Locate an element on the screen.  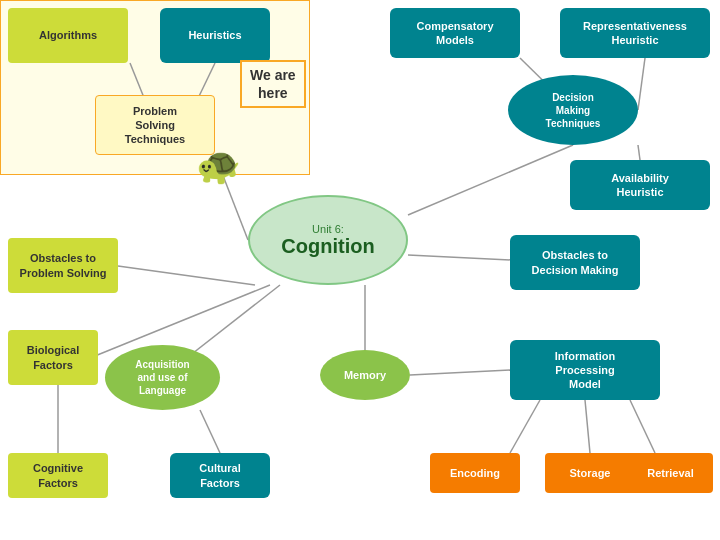
unit-label: Unit 6: is located at coordinates (328, 229).